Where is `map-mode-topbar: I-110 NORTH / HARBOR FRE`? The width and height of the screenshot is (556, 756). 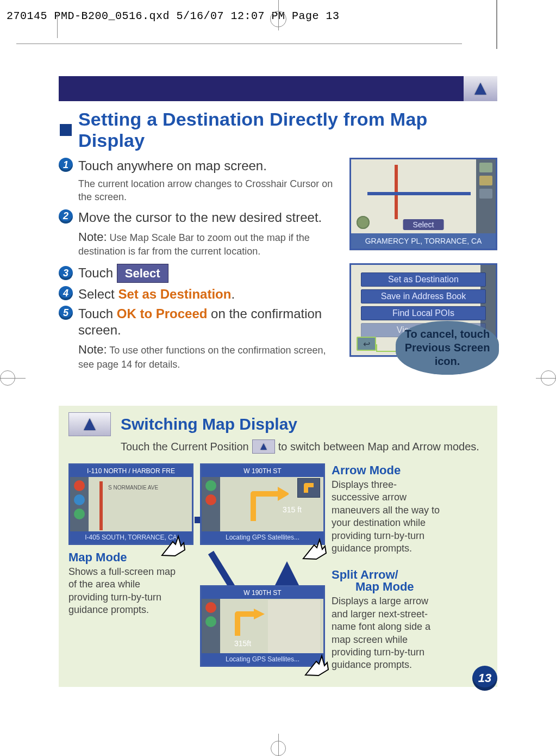
map-mode-topbar: I-110 NORTH / HARBOR FRE is located at coordinates (131, 471).